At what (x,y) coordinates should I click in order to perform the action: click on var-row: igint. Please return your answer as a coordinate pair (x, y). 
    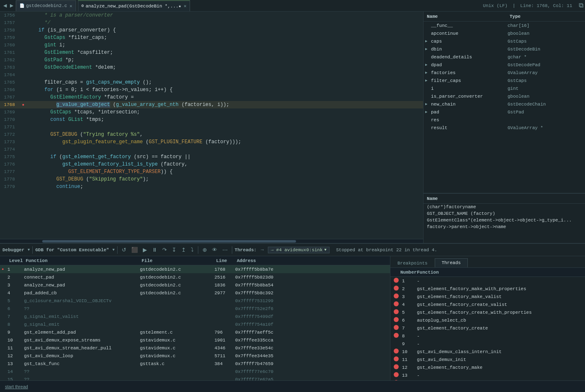
    Looking at the image, I should click on (504, 89).